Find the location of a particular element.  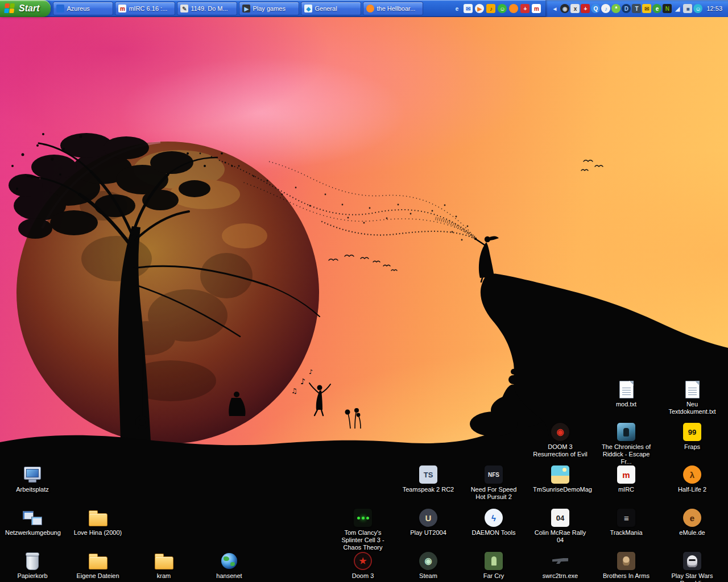

desktop-icon-emule-de: eeMule.de is located at coordinates (692, 522).